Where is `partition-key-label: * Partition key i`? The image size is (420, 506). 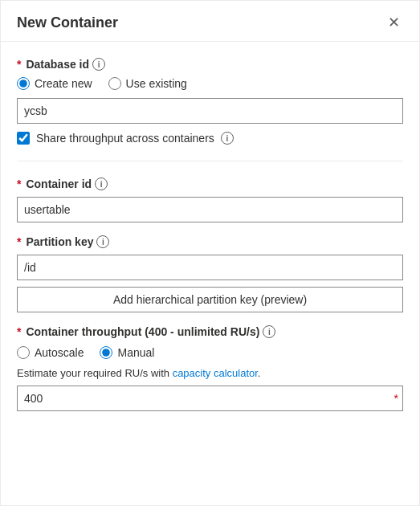
partition-key-label: * Partition key i is located at coordinates (210, 242).